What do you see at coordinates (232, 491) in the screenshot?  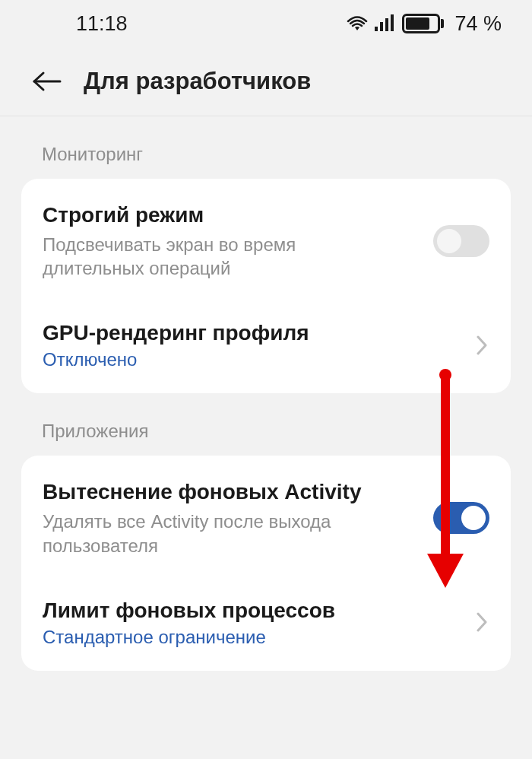 I see `row-title: Вытеснение фоновых Activity` at bounding box center [232, 491].